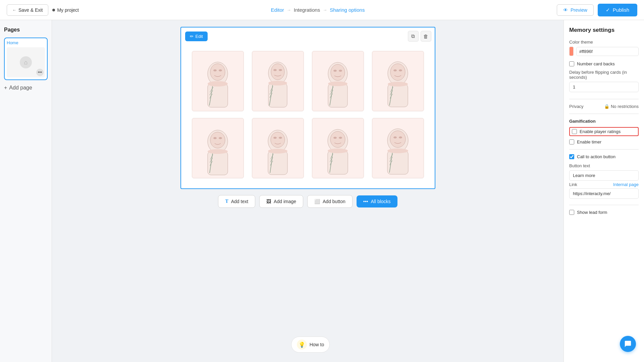 The height and width of the screenshot is (362, 644). Describe the element at coordinates (604, 75) in the screenshot. I see `delay-label: Delay before flipping cards (in seconds)` at that location.